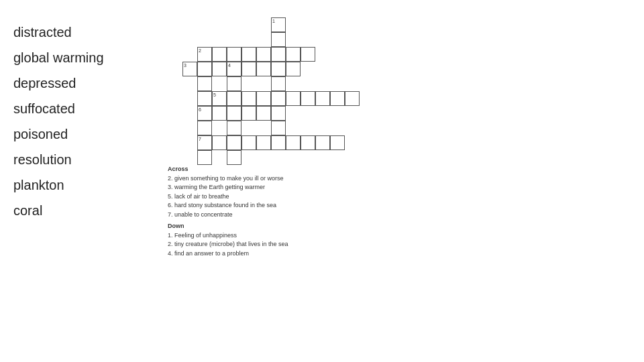 The width and height of the screenshot is (644, 362). What do you see at coordinates (228, 170) in the screenshot?
I see `clues-across-title: Across` at bounding box center [228, 170].